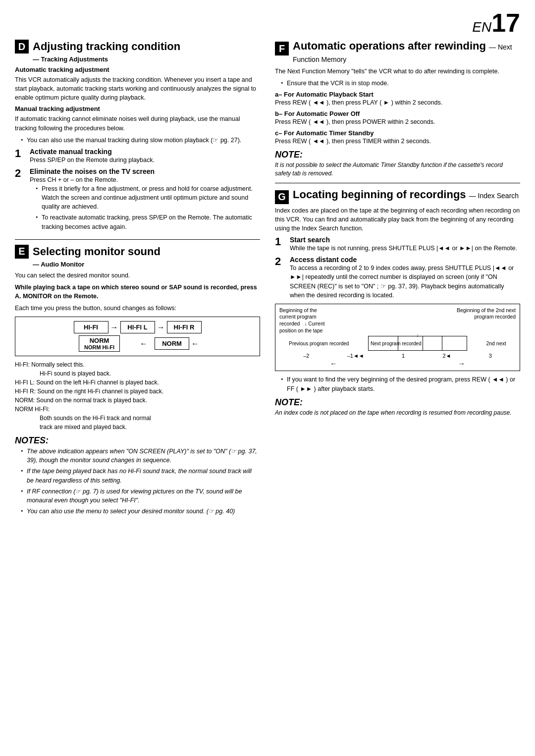  What do you see at coordinates (482, 27) in the screenshot?
I see `en-label: EN` at bounding box center [482, 27].